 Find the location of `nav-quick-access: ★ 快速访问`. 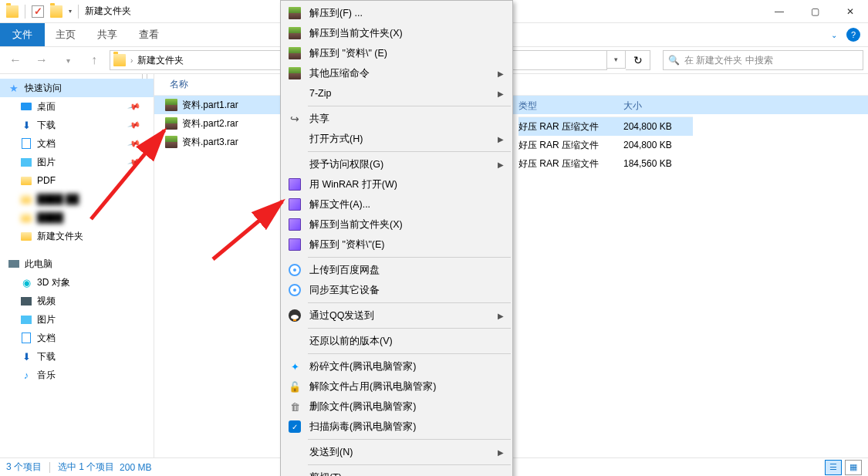

nav-quick-access: ★ 快速访问 is located at coordinates (77, 88).